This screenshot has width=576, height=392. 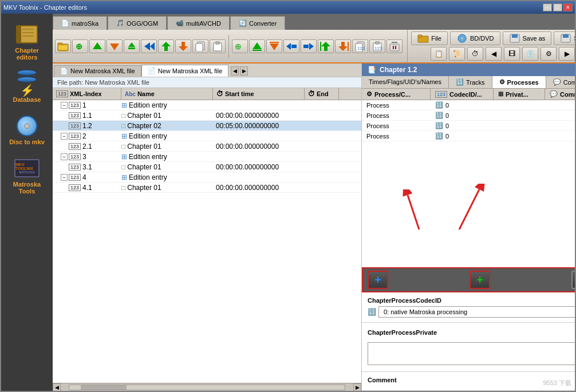 What do you see at coordinates (560, 94) in the screenshot?
I see `process-col-comment: 💬 Comment` at bounding box center [560, 94].